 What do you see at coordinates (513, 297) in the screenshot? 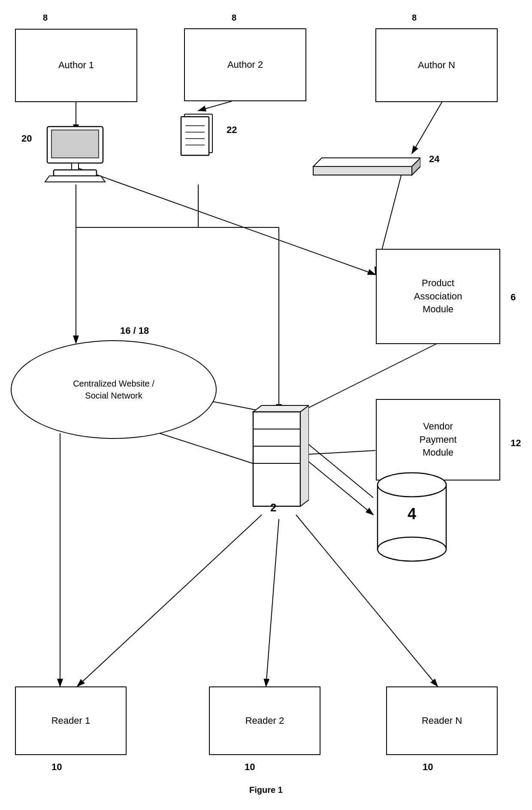
I see `product-assoc-num: 6` at bounding box center [513, 297].